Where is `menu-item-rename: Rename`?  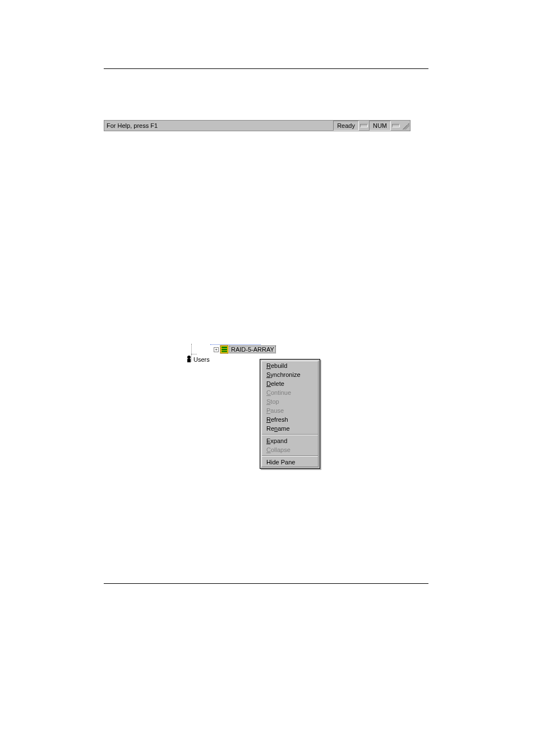
menu-item-rename: Rename is located at coordinates (290, 428).